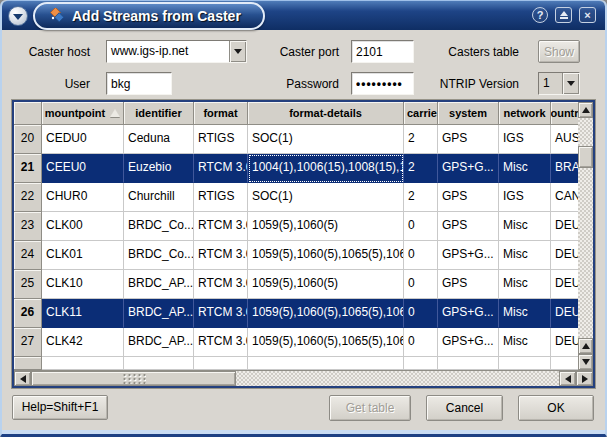 Image resolution: width=607 pixels, height=437 pixels. Describe the element at coordinates (296, 284) in the screenshot. I see `table-row: 25 CLK10 BRDC_AP... RTCM 3.0 1059(5),106…` at that location.